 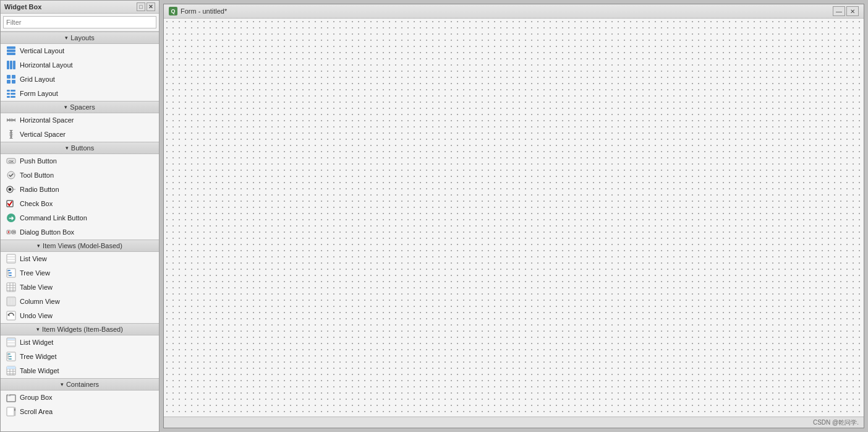 What do you see at coordinates (11, 371) in the screenshot?
I see `table-widget-icon` at bounding box center [11, 371].